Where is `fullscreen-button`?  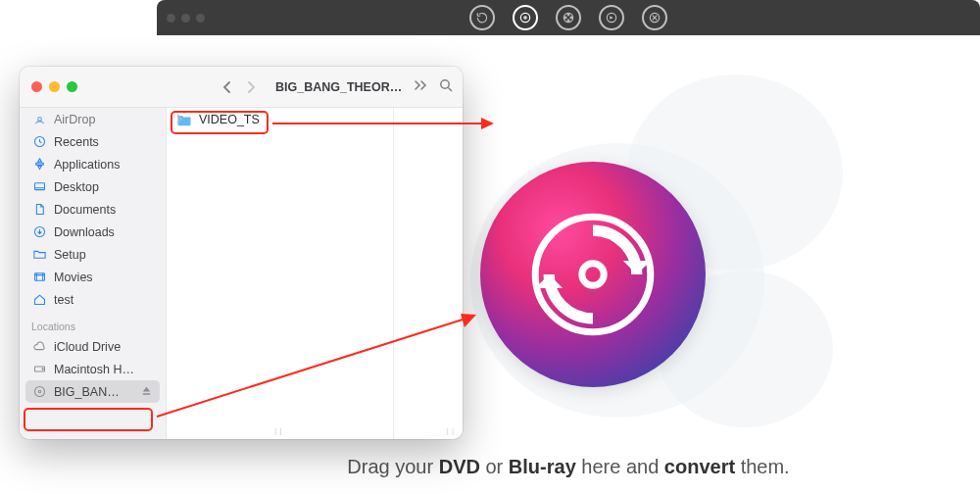
fullscreen-button is located at coordinates (73, 86).